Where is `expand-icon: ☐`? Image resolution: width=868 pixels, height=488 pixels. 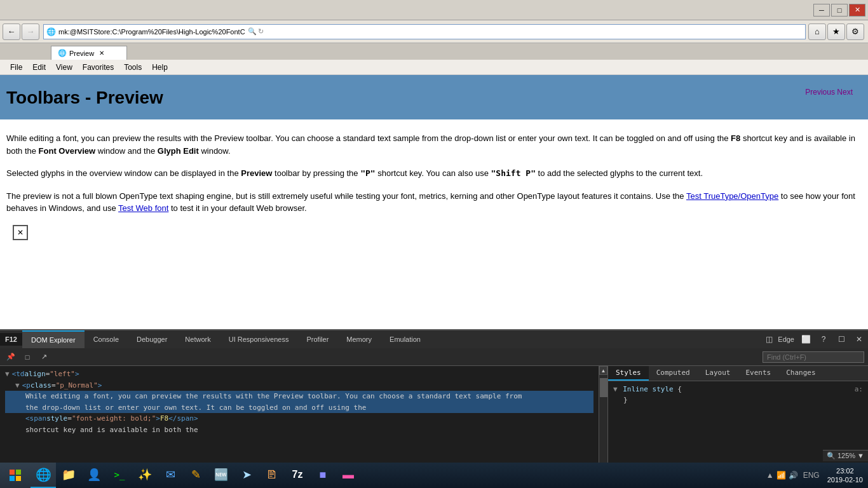 expand-icon: ☐ is located at coordinates (841, 339).